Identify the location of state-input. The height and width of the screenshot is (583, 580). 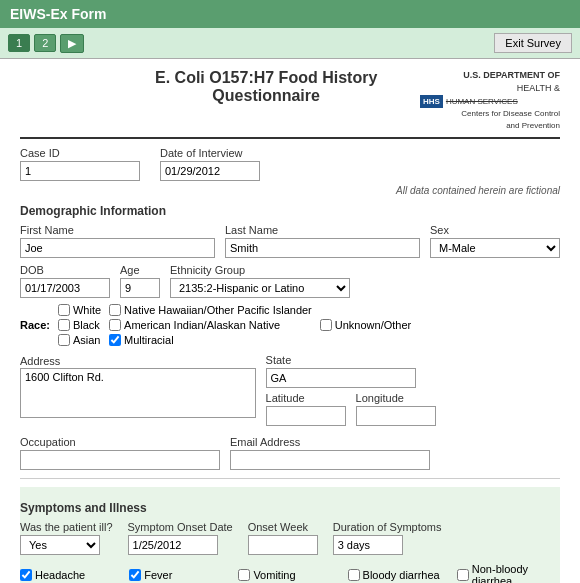
(341, 378).